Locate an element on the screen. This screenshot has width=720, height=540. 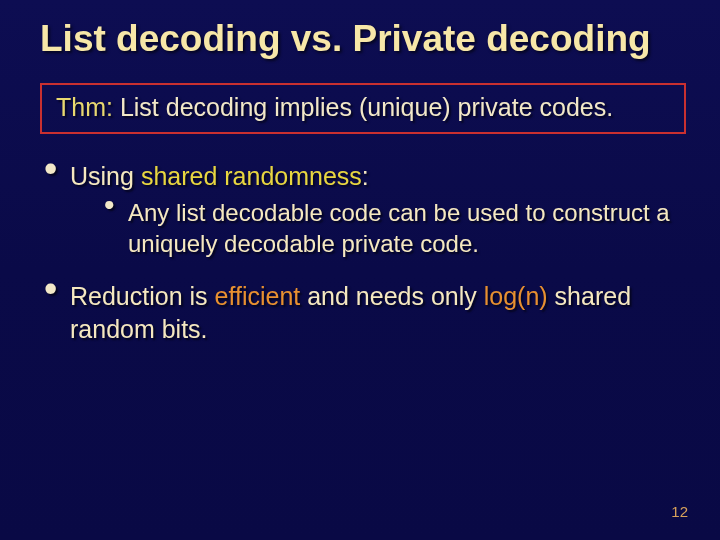
theorem-text: List decoding implies (unique) private c… is located at coordinates (363, 107).